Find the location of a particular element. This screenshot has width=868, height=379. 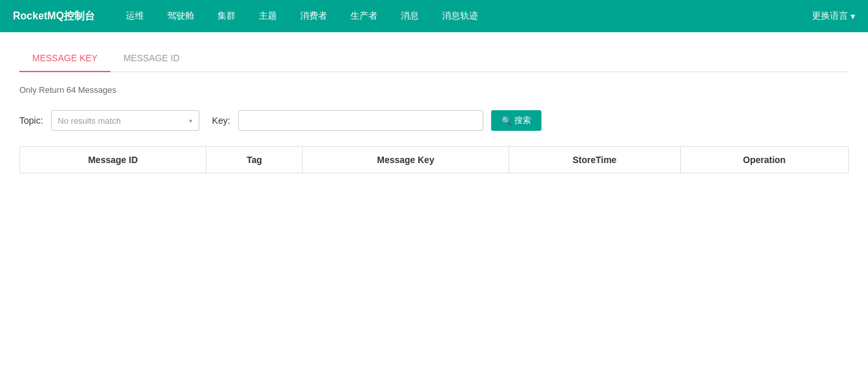

navbar-item-producer: 生产者 is located at coordinates (364, 16).